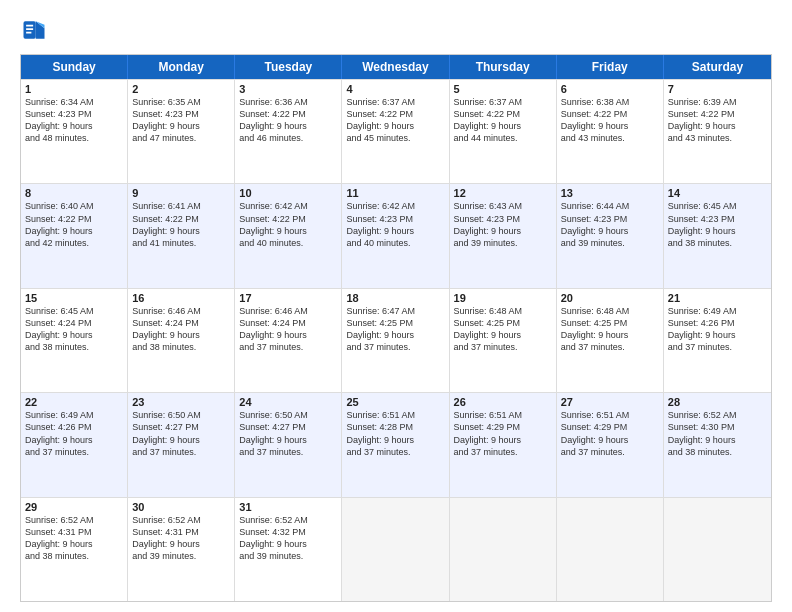 This screenshot has width=792, height=612. What do you see at coordinates (74, 89) in the screenshot?
I see `day-number: 1` at bounding box center [74, 89].